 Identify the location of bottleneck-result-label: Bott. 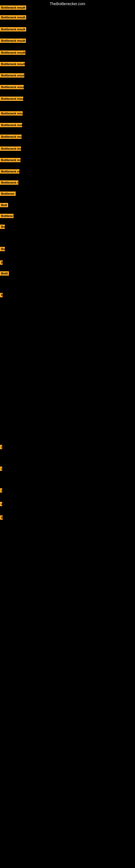
(4, 205).